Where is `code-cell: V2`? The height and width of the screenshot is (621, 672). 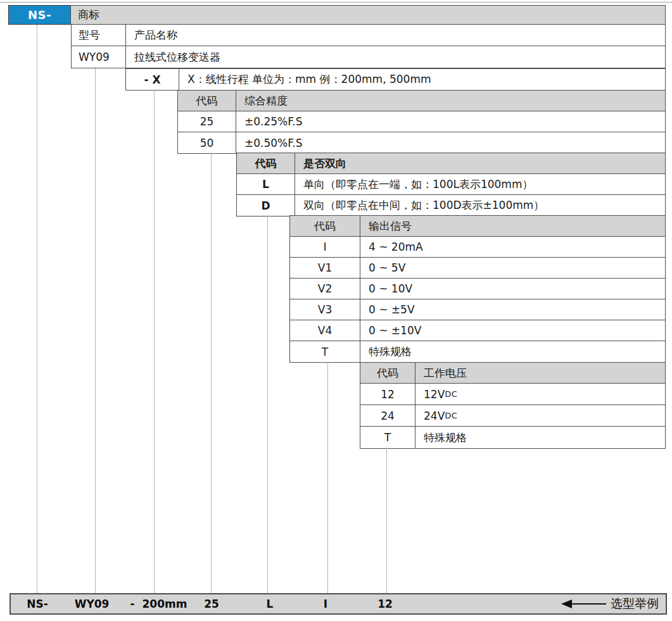 code-cell: V2 is located at coordinates (326, 289).